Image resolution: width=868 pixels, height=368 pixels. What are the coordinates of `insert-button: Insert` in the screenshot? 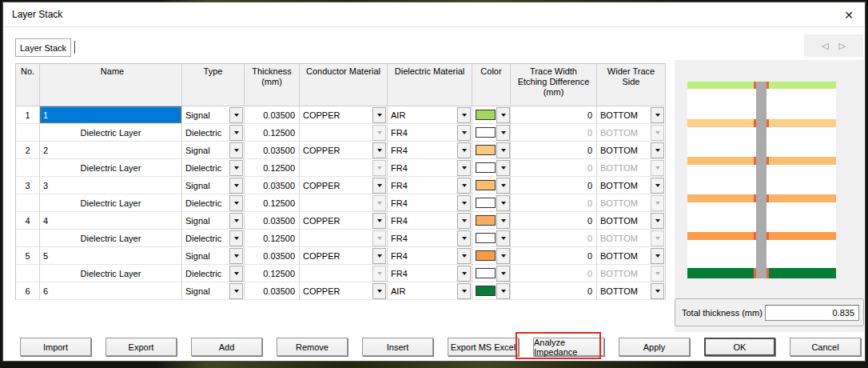 It's located at (398, 347).